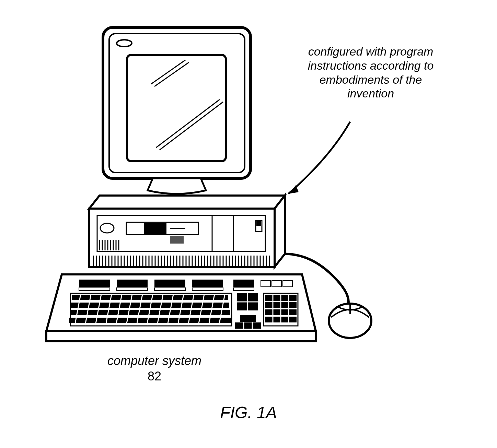 The width and height of the screenshot is (497, 448). I want to click on drive-slot, so click(155, 228).